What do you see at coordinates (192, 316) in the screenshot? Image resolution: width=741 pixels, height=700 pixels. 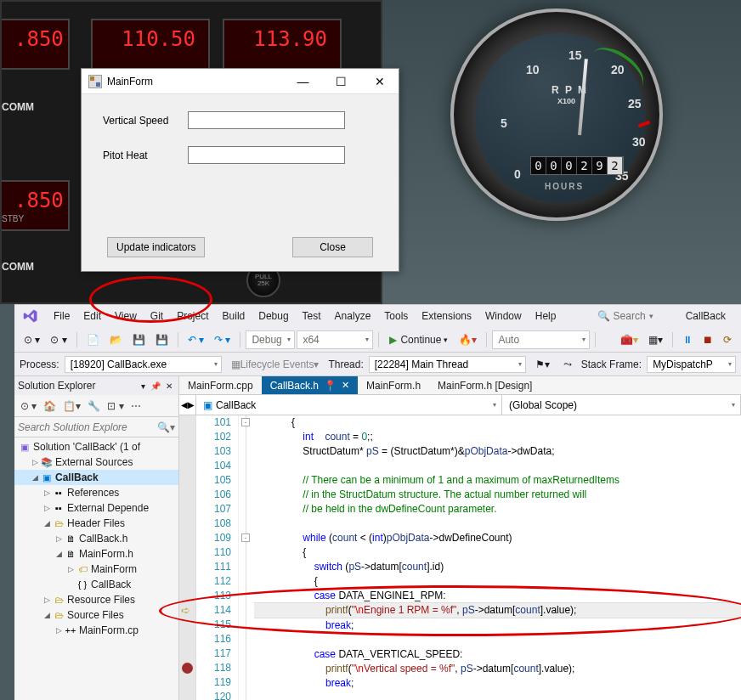 I see `menu-project: Project` at bounding box center [192, 316].